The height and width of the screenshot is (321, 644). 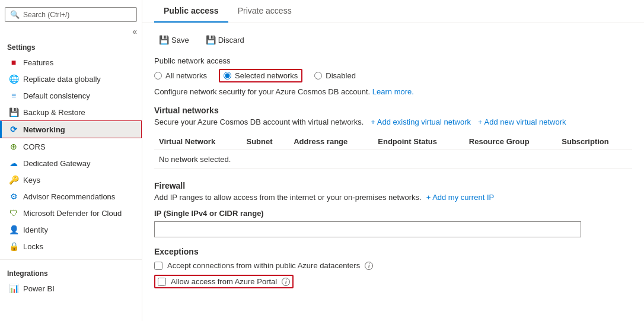 What do you see at coordinates (79, 230) in the screenshot?
I see `sidebar-item-identity-label: Identity` at bounding box center [79, 230].